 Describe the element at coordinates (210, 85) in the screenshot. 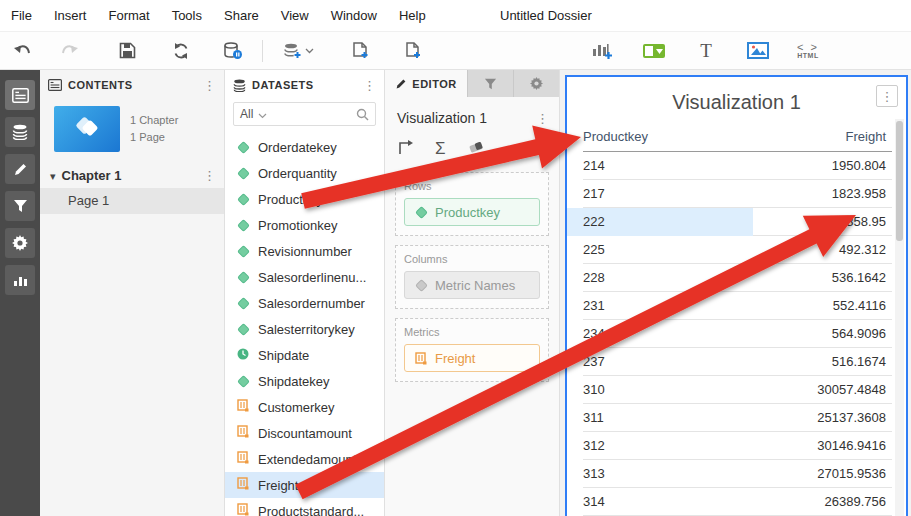

I see `contents-menu-button` at that location.